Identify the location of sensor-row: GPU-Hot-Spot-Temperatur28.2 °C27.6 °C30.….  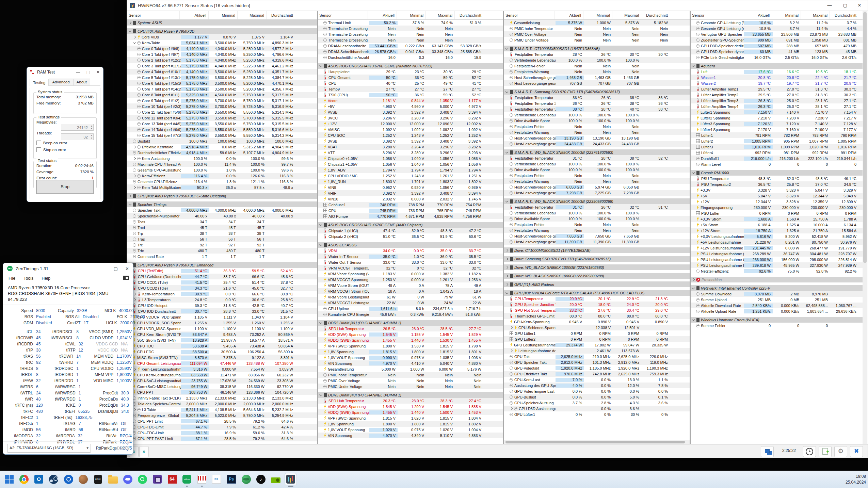
(597, 310).